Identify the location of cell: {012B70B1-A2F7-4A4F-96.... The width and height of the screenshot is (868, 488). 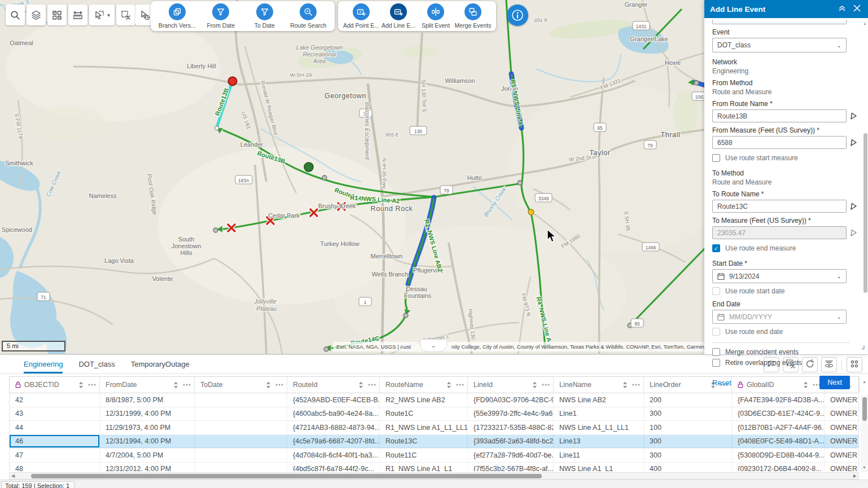
(778, 428).